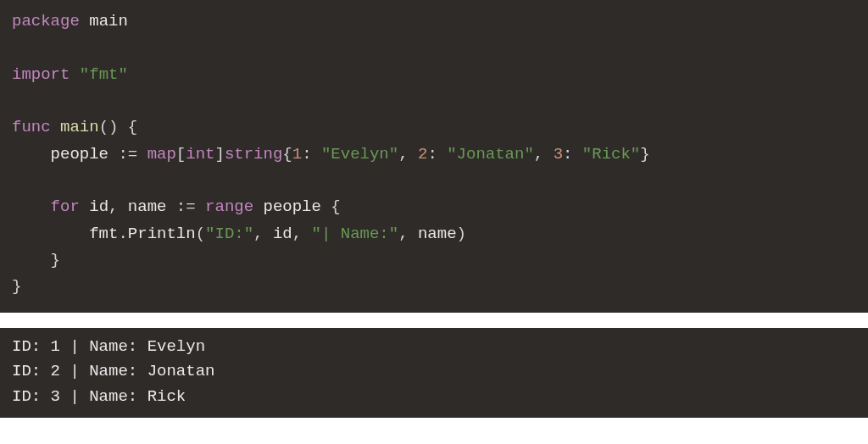 Image resolution: width=868 pixels, height=444 pixels. What do you see at coordinates (17, 286) in the screenshot?
I see `code-line-11: }` at bounding box center [17, 286].